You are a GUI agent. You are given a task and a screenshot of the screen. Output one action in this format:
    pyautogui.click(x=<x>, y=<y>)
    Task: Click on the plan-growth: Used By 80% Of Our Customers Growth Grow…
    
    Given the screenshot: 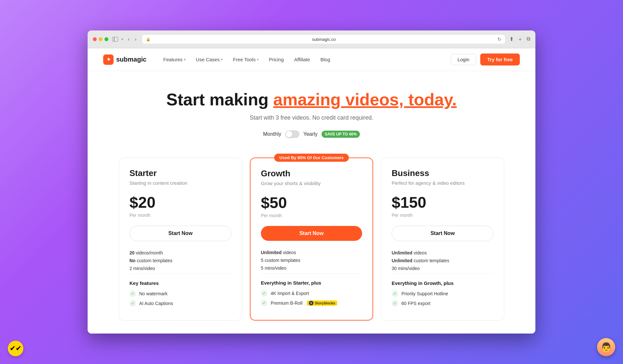 What is the action you would take?
    pyautogui.click(x=312, y=239)
    